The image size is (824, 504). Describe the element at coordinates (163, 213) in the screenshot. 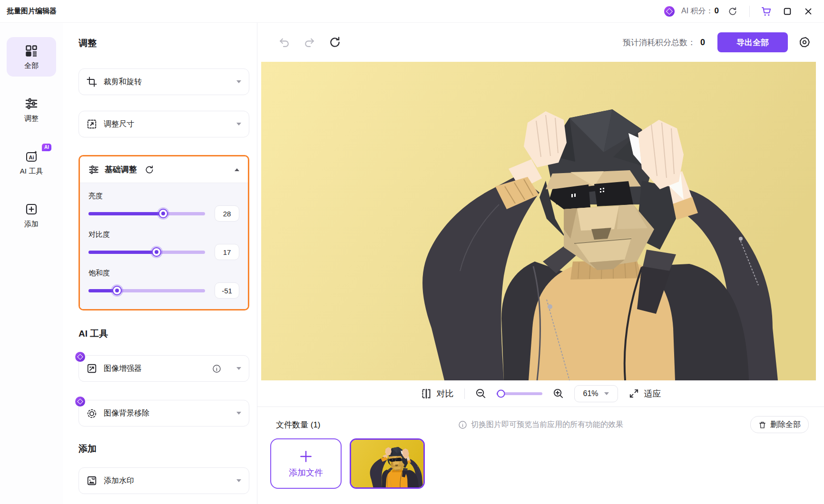

I see `brightness-slider-handle` at that location.